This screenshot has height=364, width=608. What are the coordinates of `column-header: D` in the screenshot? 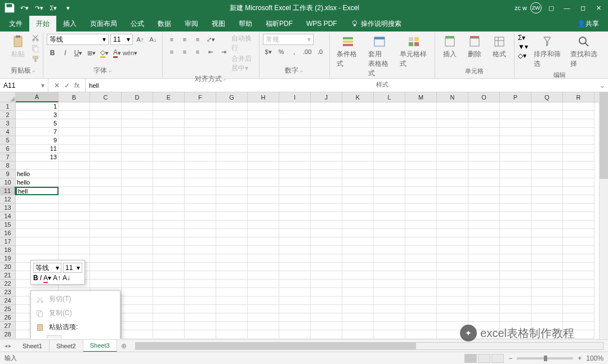 It's located at (137, 97).